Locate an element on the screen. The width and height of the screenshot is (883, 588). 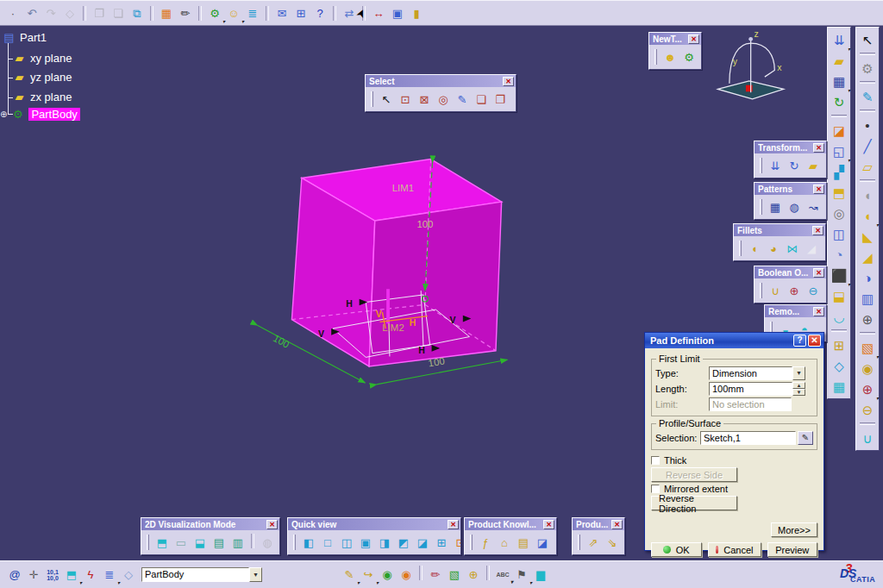
remove-icon: ⊖ is located at coordinates (867, 410).